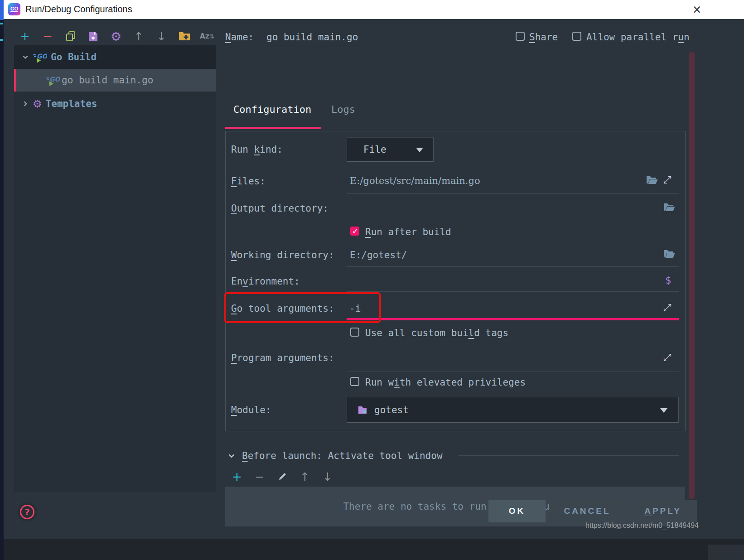 This screenshot has width=744, height=560. What do you see at coordinates (343, 456) in the screenshot?
I see `before-launch-header: Before launch: Activate tool window` at bounding box center [343, 456].